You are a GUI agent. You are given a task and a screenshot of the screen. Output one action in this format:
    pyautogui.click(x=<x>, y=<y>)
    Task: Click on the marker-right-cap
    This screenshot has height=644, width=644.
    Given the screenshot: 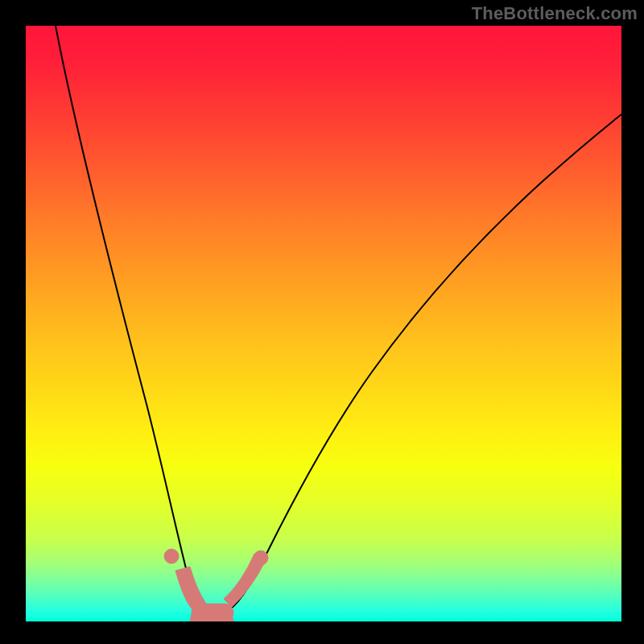 What is the action you would take?
    pyautogui.click(x=261, y=558)
    